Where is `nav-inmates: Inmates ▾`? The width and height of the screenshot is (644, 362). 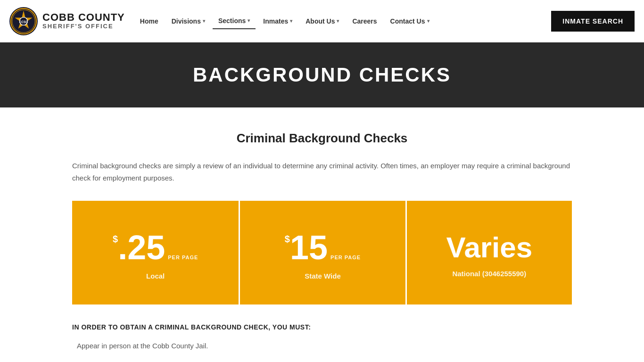
nav-inmates: Inmates ▾ is located at coordinates (278, 21).